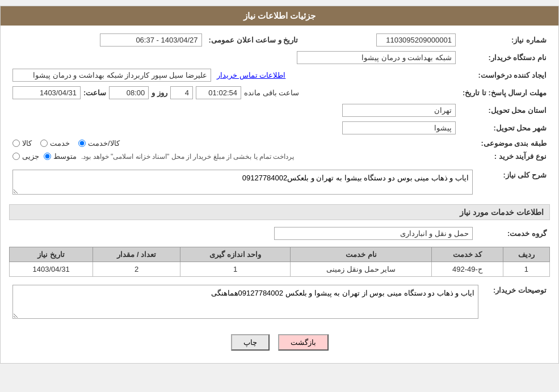 The width and height of the screenshot is (559, 392). Describe the element at coordinates (526, 269) in the screenshot. I see `cell-radif: 1` at that location.